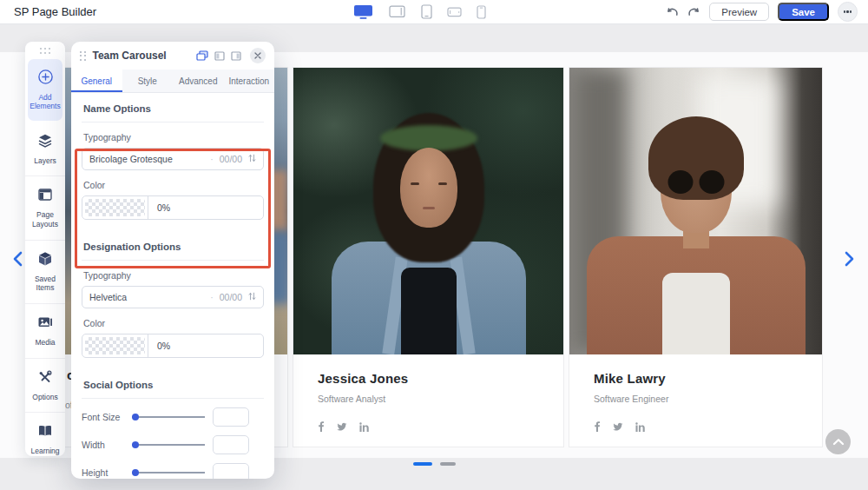  Describe the element at coordinates (45, 209) in the screenshot. I see `sidebar-item-page-layouts: Page Layouts` at that location.